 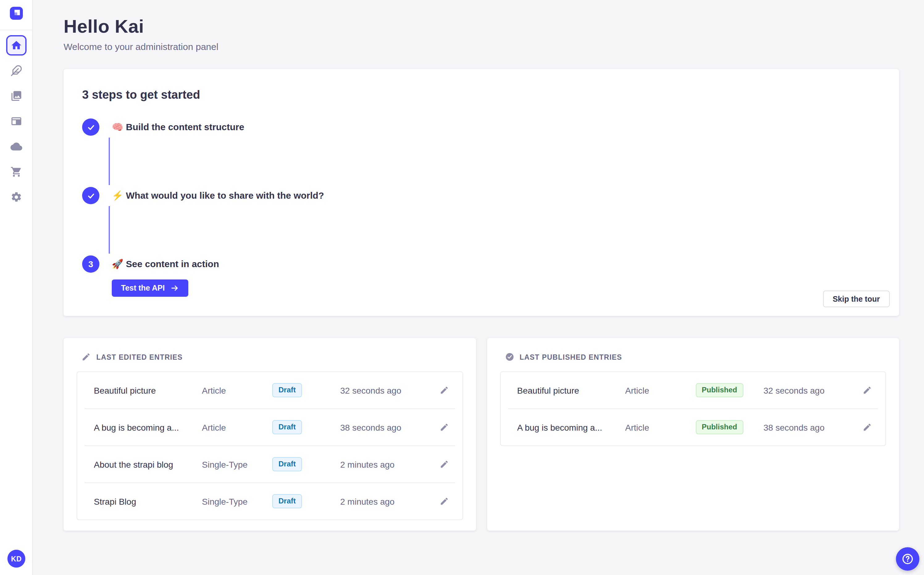 What do you see at coordinates (269, 464) in the screenshot?
I see `table-row: About the strapi blog Single-Type Draft …` at bounding box center [269, 464].